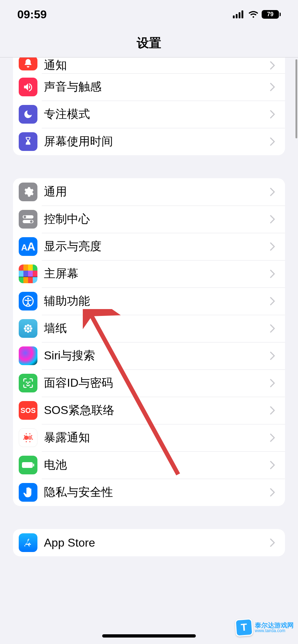  I want to click on row-label: 通知, so click(157, 65).